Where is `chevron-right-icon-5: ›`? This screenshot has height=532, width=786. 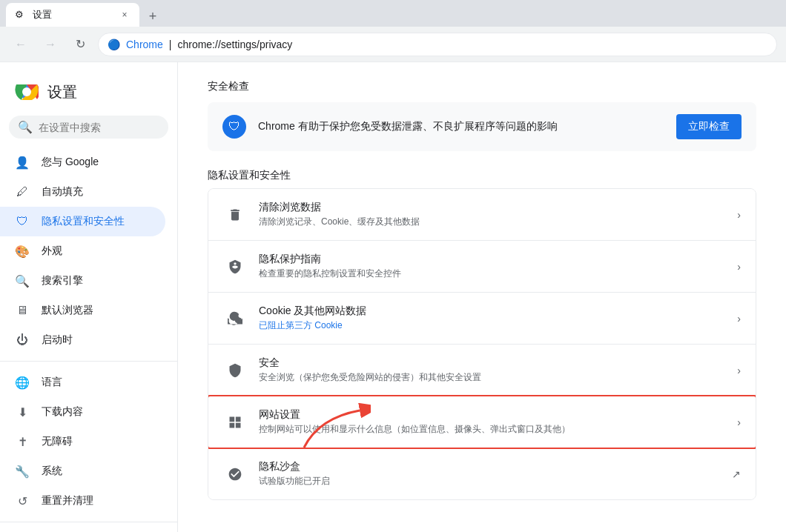
chevron-right-icon-5: › is located at coordinates (739, 422).